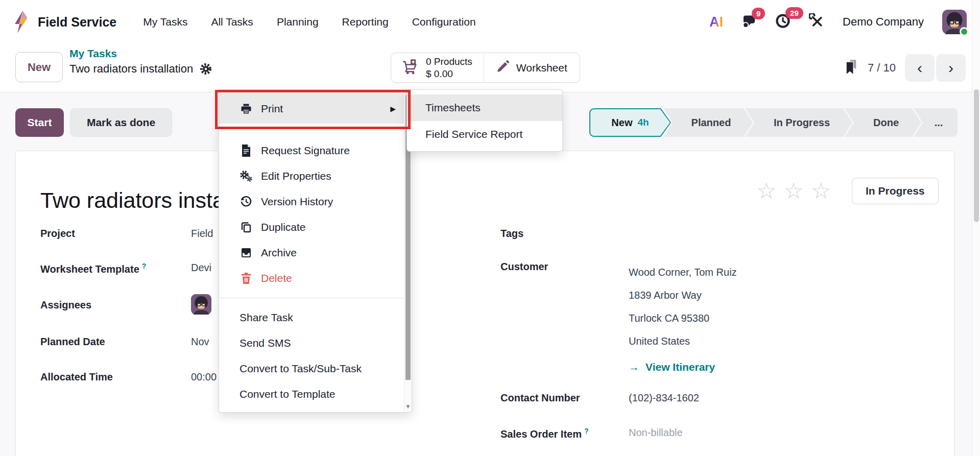 The width and height of the screenshot is (980, 456). Describe the element at coordinates (312, 253) in the screenshot. I see `menu-item-archive: Archive` at that location.